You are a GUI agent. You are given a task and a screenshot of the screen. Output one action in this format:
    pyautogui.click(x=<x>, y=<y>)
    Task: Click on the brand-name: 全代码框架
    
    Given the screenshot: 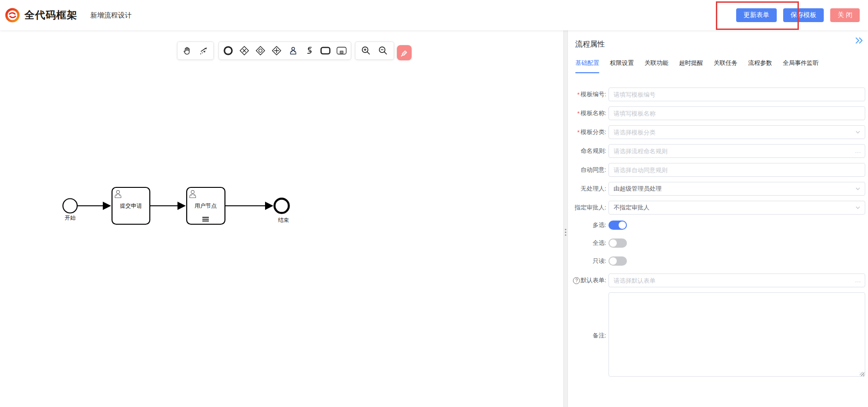 What is the action you would take?
    pyautogui.click(x=51, y=15)
    